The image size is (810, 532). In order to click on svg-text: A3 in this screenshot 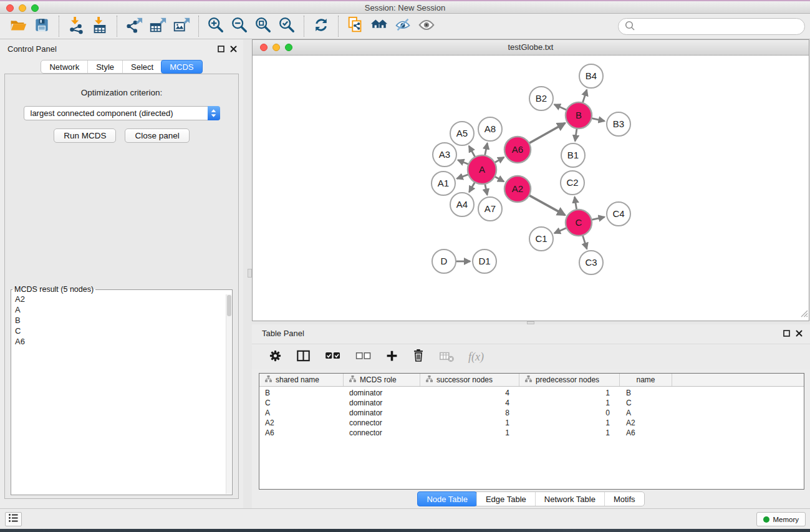, I will do `click(445, 155)`.